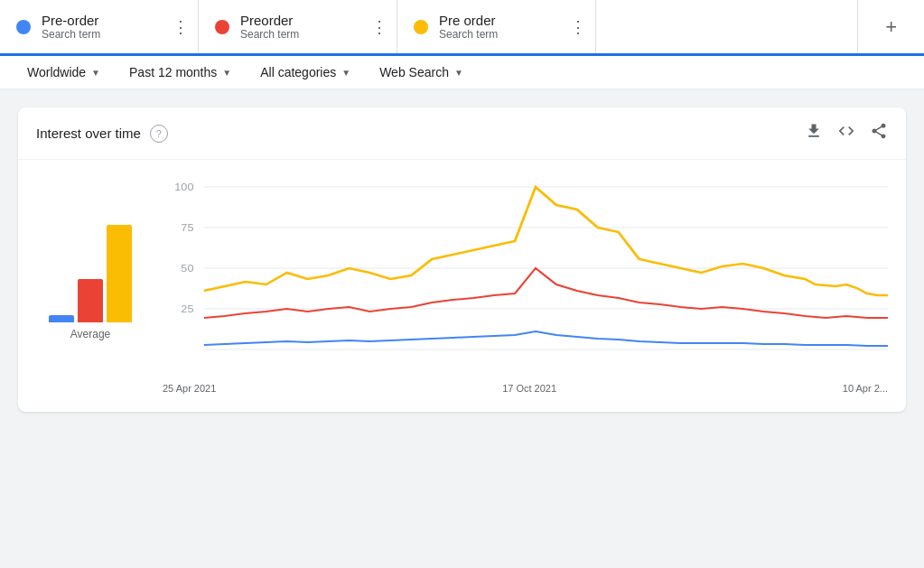 This screenshot has width=924, height=568. Describe the element at coordinates (184, 188) in the screenshot. I see `svg-text: 100` at that location.